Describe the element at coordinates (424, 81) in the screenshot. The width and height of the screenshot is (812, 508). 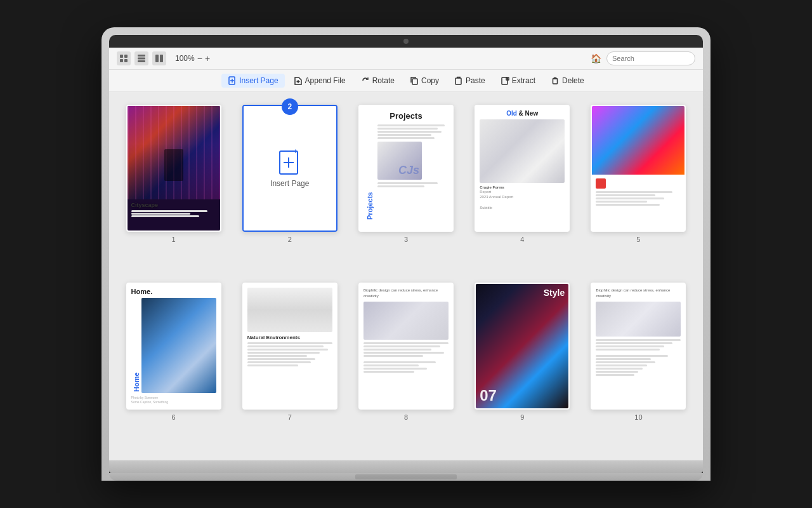
I see `copy-btn: Copy` at that location.